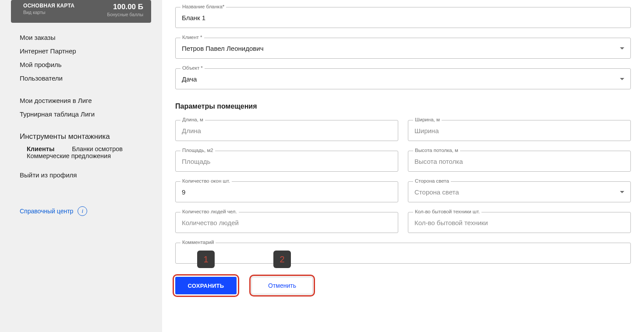  Describe the element at coordinates (206, 286) in the screenshot. I see `save-button: СОХРАНИТЬ` at that location.